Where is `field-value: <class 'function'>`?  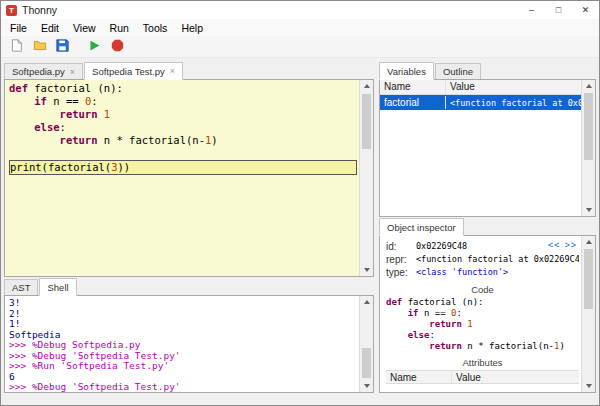 field-value: <class 'function'> is located at coordinates (462, 272).